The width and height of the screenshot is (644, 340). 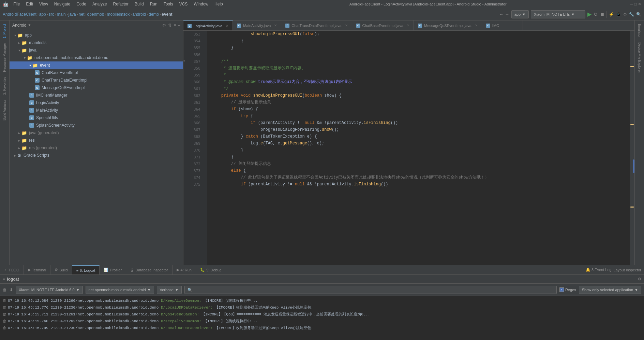 I want to click on reload-button: ↻, so click(x=596, y=14).